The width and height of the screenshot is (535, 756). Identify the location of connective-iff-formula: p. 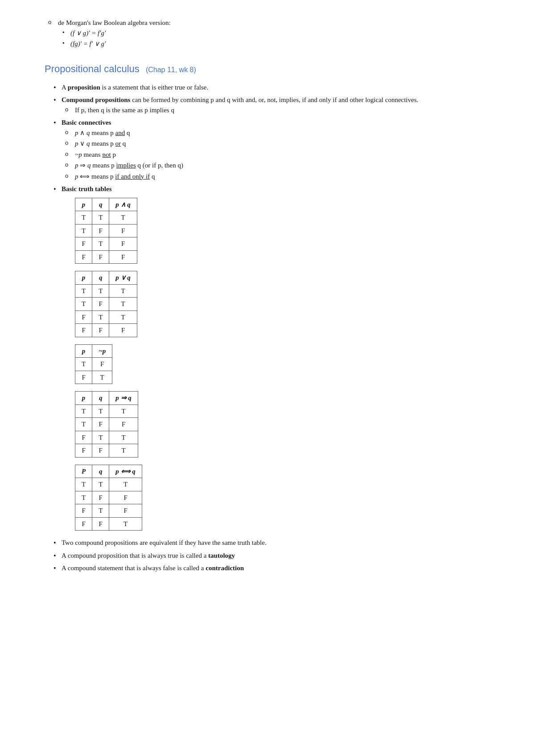
(77, 176).